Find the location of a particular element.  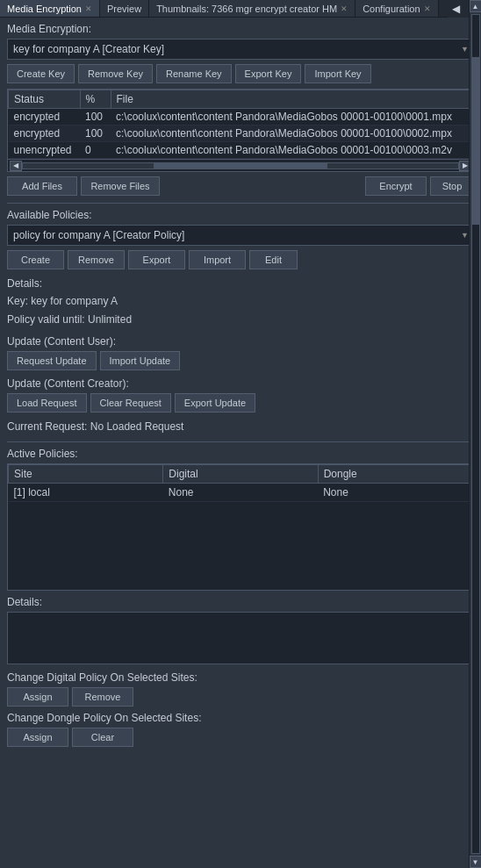

key-dropdown-wrapper: key for company A [Creator Key] is located at coordinates (240, 49).